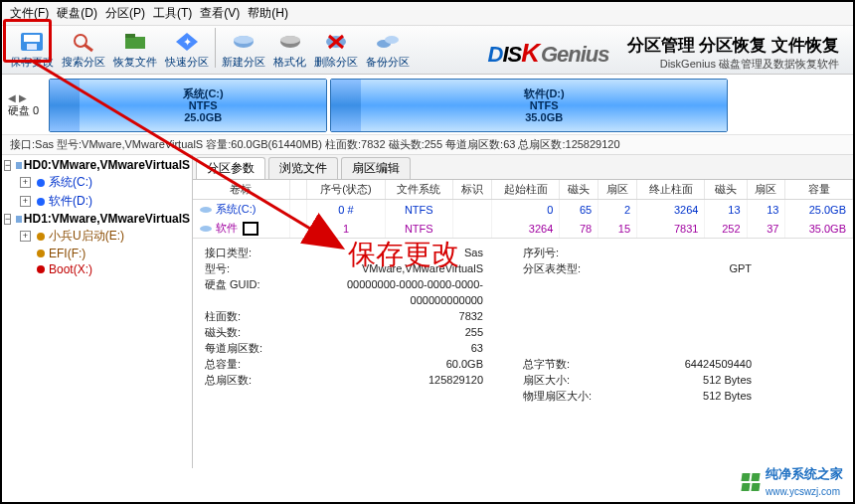 The height and width of the screenshot is (504, 855). I want to click on disk-map: ◀ ▶ 硬盘 0 系统(C:)NTFS25.0GB软件(D:)NTFS35.0G…, so click(428, 105).